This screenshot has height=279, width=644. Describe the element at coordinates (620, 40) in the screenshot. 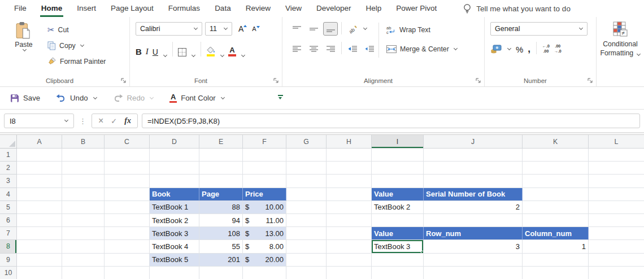

I see `conditional-formatting-button: ≠ Conditional Formatting` at that location.